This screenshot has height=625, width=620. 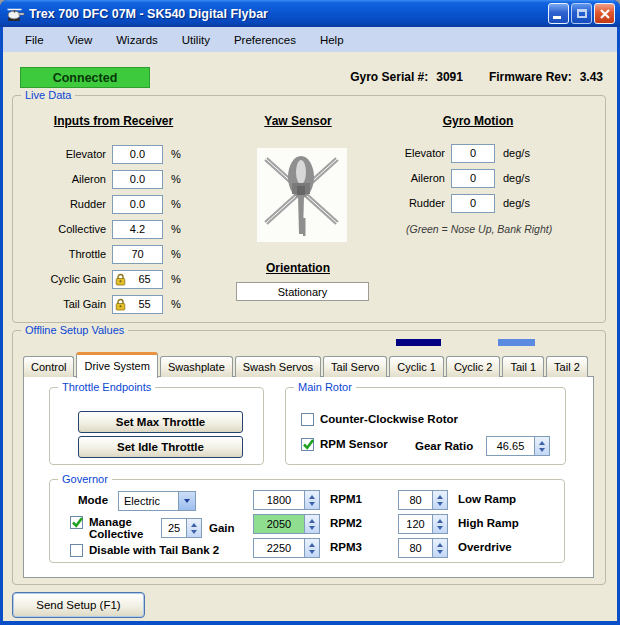 I want to click on tail-bank-indicator, so click(x=516, y=342).